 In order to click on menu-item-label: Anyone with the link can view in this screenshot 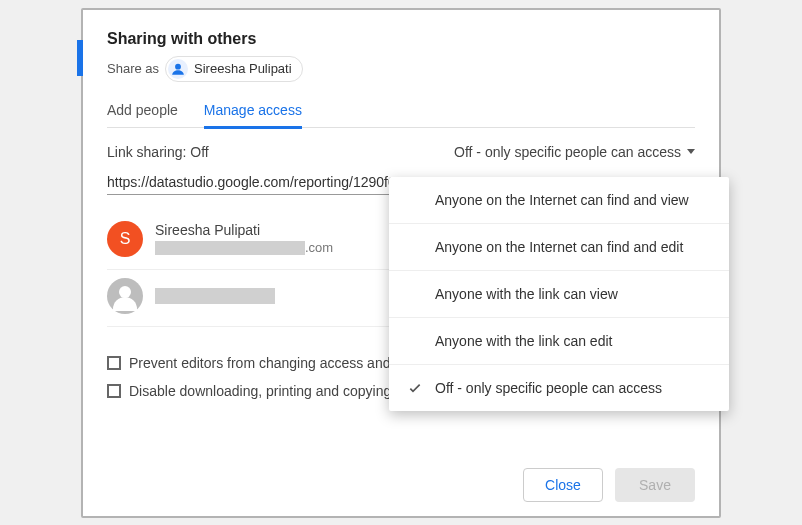, I will do `click(526, 294)`.